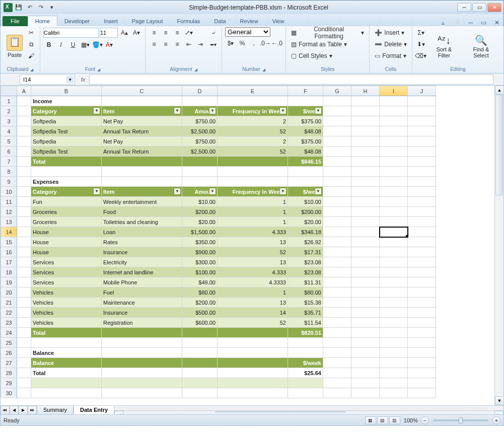  What do you see at coordinates (14, 410) in the screenshot?
I see `sheet-nav-prev: ◀` at bounding box center [14, 410].